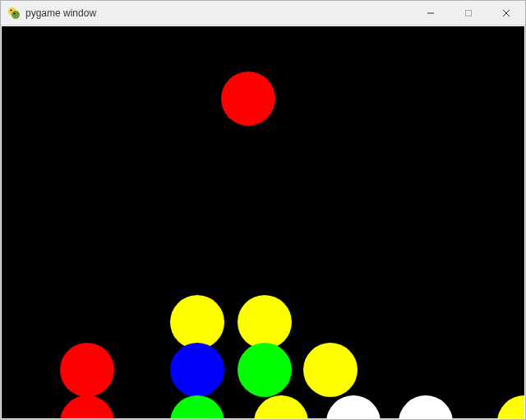  What do you see at coordinates (263, 13) in the screenshot?
I see `titlebar: pygame window` at bounding box center [263, 13].